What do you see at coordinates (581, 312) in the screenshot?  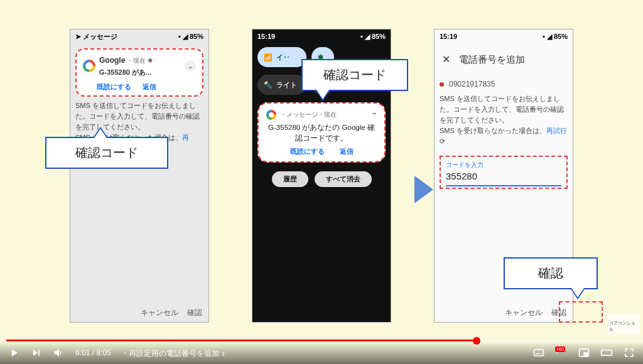 I see `confirm-highlight-box` at bounding box center [581, 312].